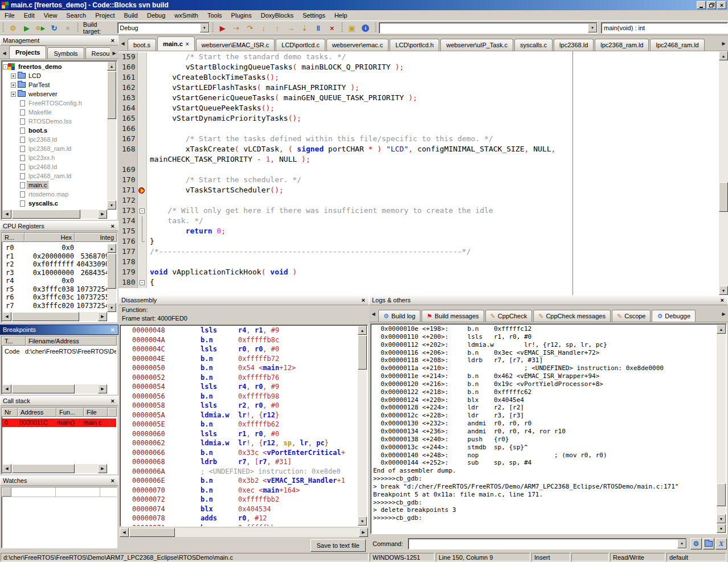 The image size is (728, 562). What do you see at coordinates (156, 15) in the screenshot?
I see `menu-item-debug: Debug` at bounding box center [156, 15].